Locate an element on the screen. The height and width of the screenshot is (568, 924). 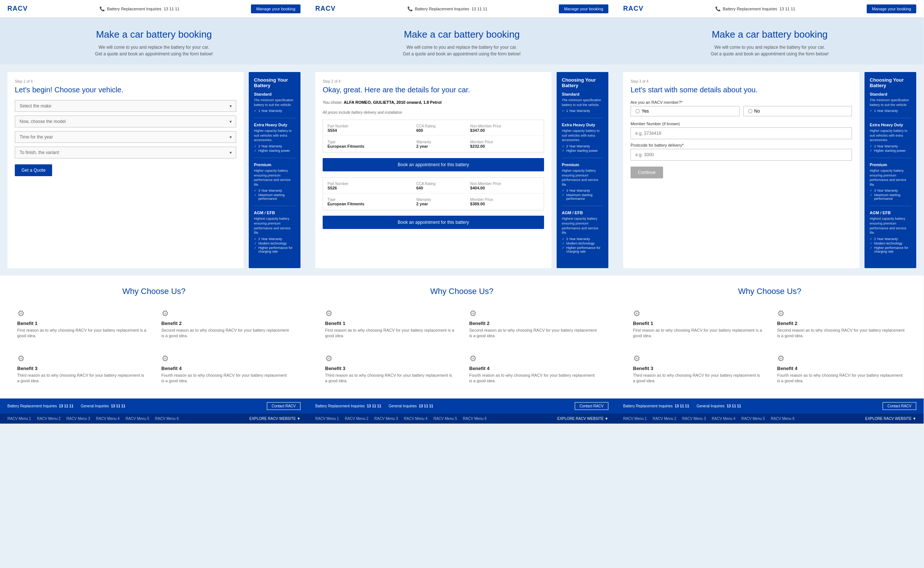
hero-subtitle: We will come to you and replace the batt… is located at coordinates (462, 50).